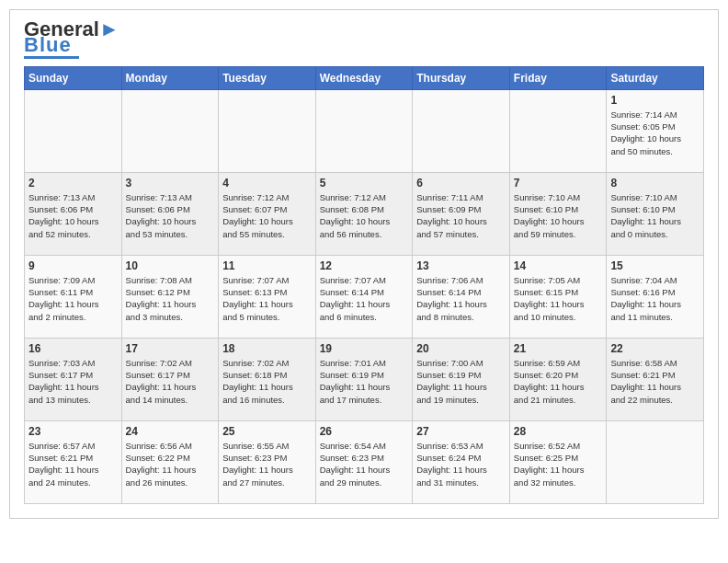  Describe the element at coordinates (364, 213) in the screenshot. I see `calendar-cell: 5Sunrise: 7:12 AM Sunset: 6:08 PM Daylig…` at that location.